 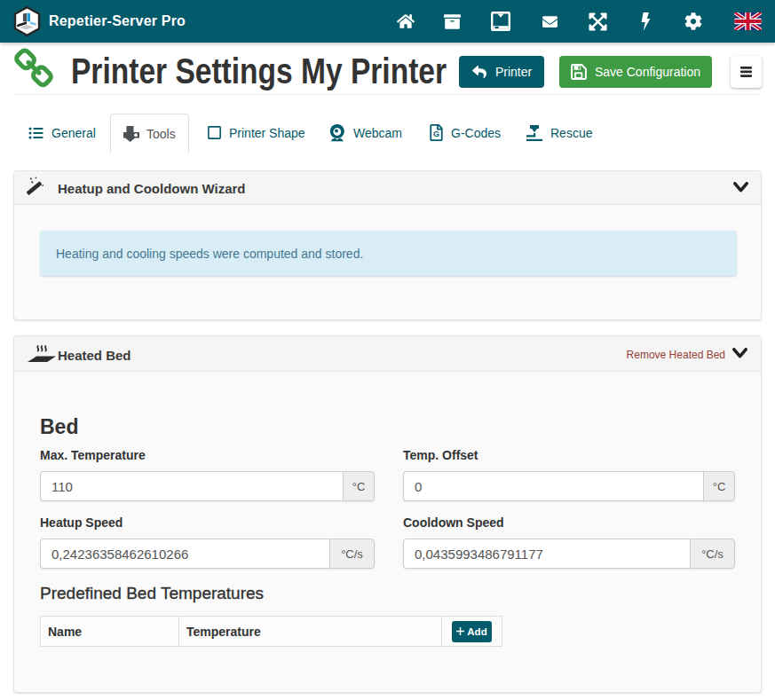 I want to click on svg-text: G, so click(x=437, y=134).